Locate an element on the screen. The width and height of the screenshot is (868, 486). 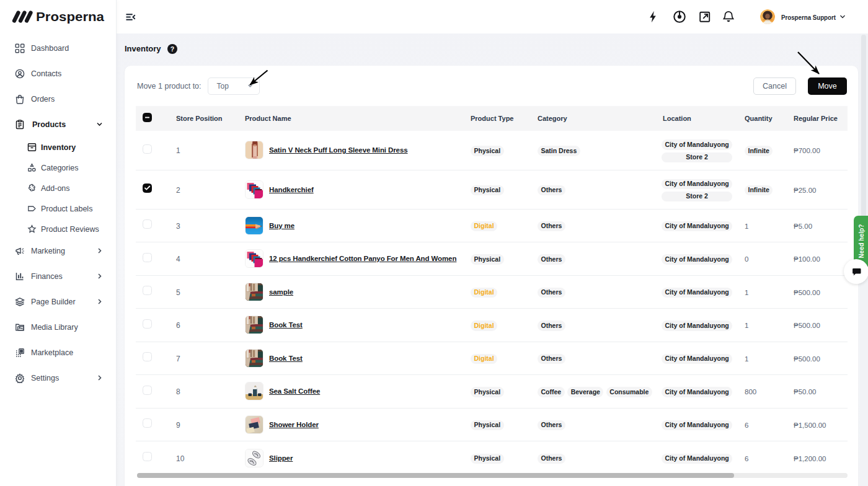
svg-text: Prosperna Support is located at coordinates (808, 17).